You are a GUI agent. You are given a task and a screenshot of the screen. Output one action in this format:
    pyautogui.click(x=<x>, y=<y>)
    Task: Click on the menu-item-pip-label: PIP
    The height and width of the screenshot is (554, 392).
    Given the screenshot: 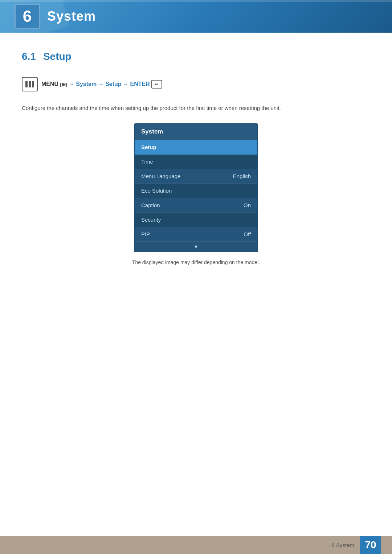 What is the action you would take?
    pyautogui.click(x=146, y=234)
    